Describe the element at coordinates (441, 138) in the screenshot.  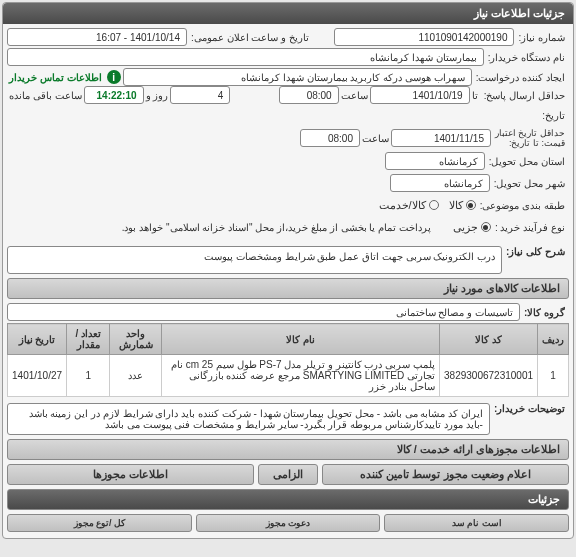
I see `valid-date-field: 1401/11/15` at that location.